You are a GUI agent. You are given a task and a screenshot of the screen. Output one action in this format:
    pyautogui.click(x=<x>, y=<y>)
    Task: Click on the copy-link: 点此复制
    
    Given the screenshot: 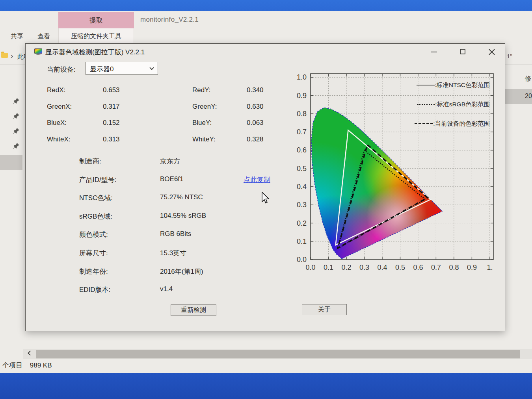 What is the action you would take?
    pyautogui.click(x=257, y=180)
    